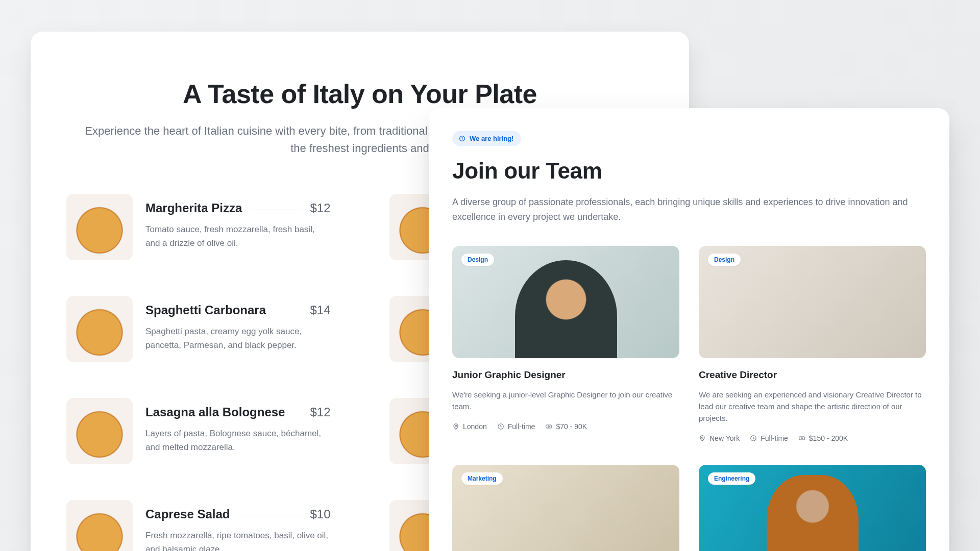 Image resolution: width=980 pixels, height=551 pixels. What do you see at coordinates (206, 310) in the screenshot?
I see `menu-item-name: Spaghetti Carbonara` at bounding box center [206, 310].